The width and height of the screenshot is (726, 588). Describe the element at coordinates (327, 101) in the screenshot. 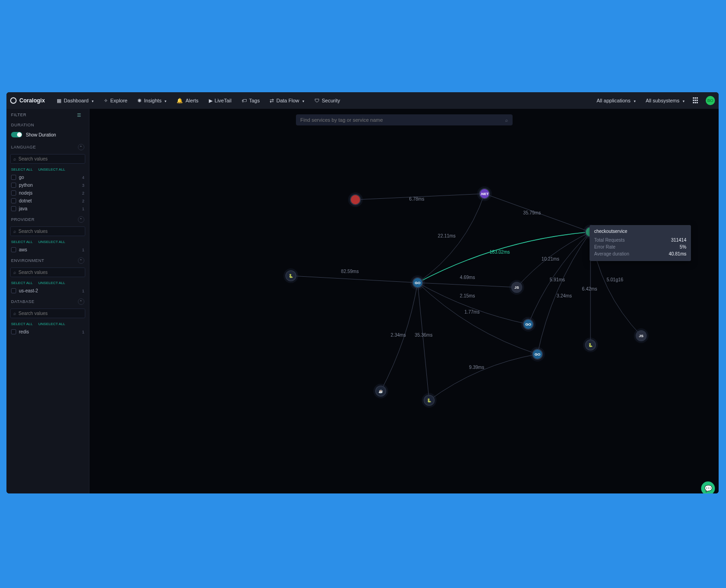

I see `nav-security: 🛡 Security` at that location.